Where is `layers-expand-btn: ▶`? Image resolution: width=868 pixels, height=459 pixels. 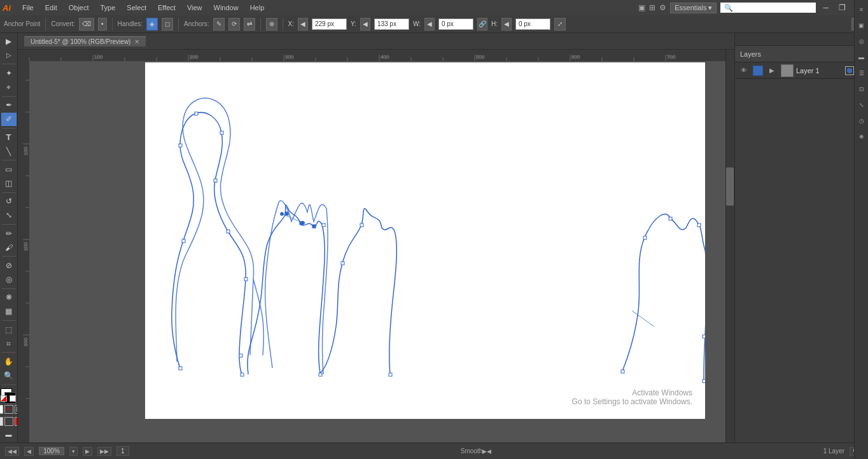 layers-expand-btn: ▶ is located at coordinates (772, 71).